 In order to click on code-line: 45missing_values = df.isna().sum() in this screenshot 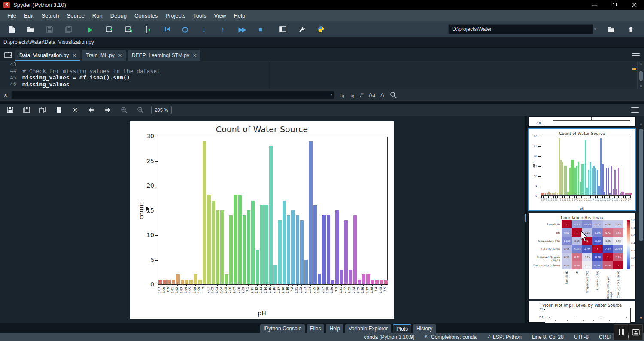, I will do `click(322, 78)`.